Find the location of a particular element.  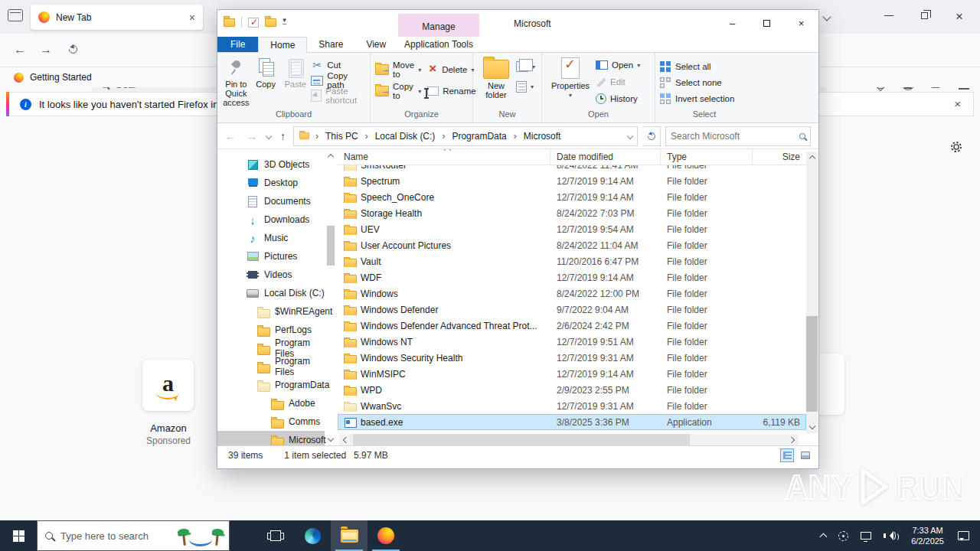

file-row: Windows Defender 9/7/2022 9:04 AM File f… is located at coordinates (572, 309).